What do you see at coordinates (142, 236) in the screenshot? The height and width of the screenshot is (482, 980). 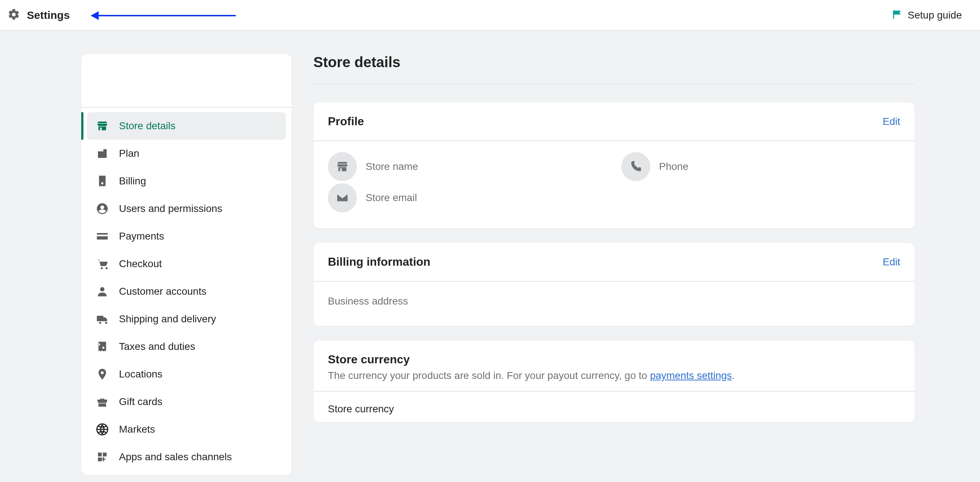 I see `sidebar-item-label: Payments` at bounding box center [142, 236].